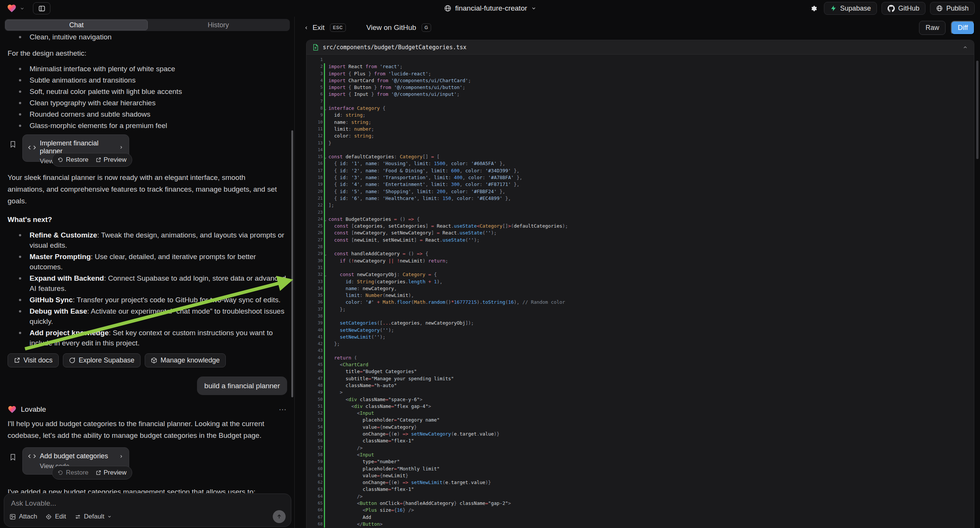  What do you see at coordinates (963, 28) in the screenshot?
I see `diff-toggle-button: Diff` at bounding box center [963, 28].